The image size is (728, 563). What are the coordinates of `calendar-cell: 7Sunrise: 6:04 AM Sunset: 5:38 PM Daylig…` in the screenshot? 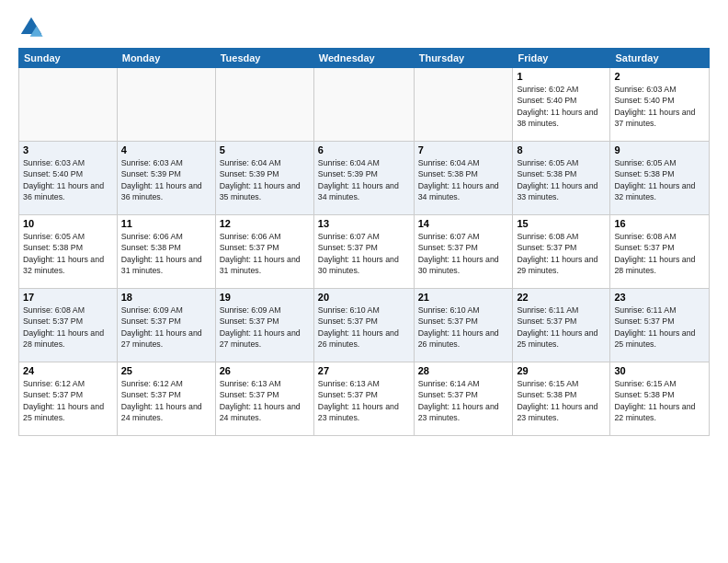 It's located at (463, 178).